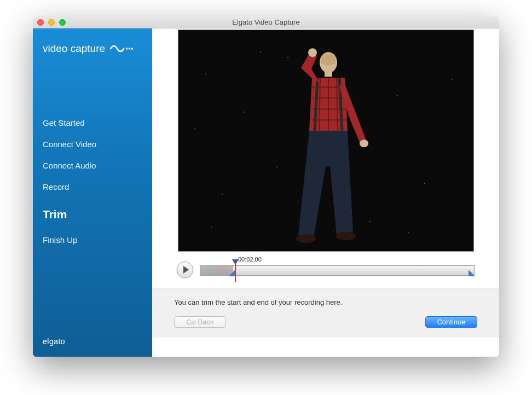  Describe the element at coordinates (266, 22) in the screenshot. I see `window-title: Elgato Video Capture` at that location.